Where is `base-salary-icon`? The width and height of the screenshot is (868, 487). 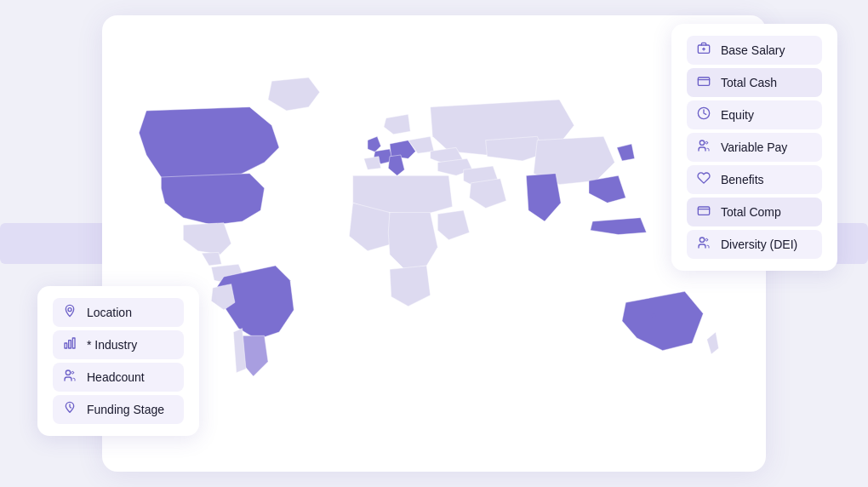 base-salary-icon is located at coordinates (704, 50).